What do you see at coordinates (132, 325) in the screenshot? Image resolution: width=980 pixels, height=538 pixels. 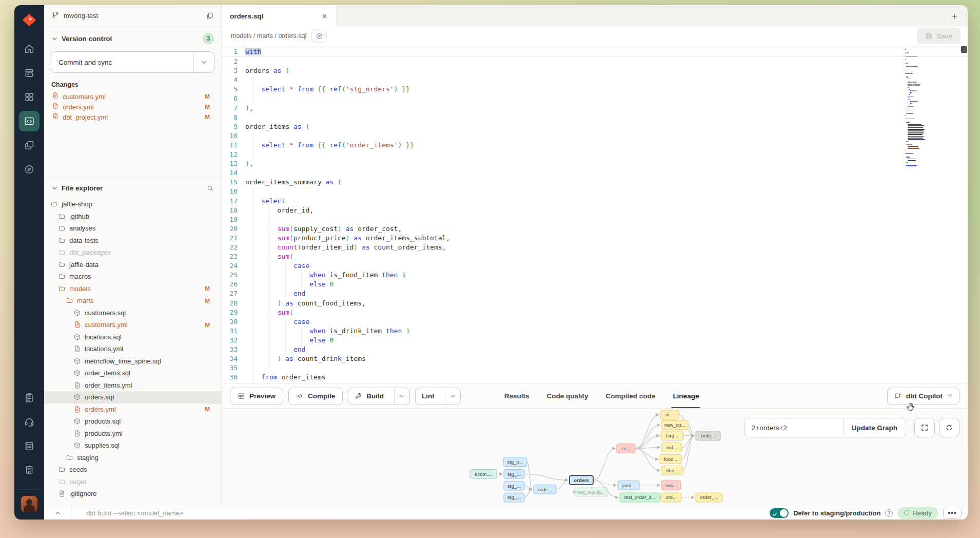 I see `file-tree-item-customers.yml: customers.ymlM` at bounding box center [132, 325].